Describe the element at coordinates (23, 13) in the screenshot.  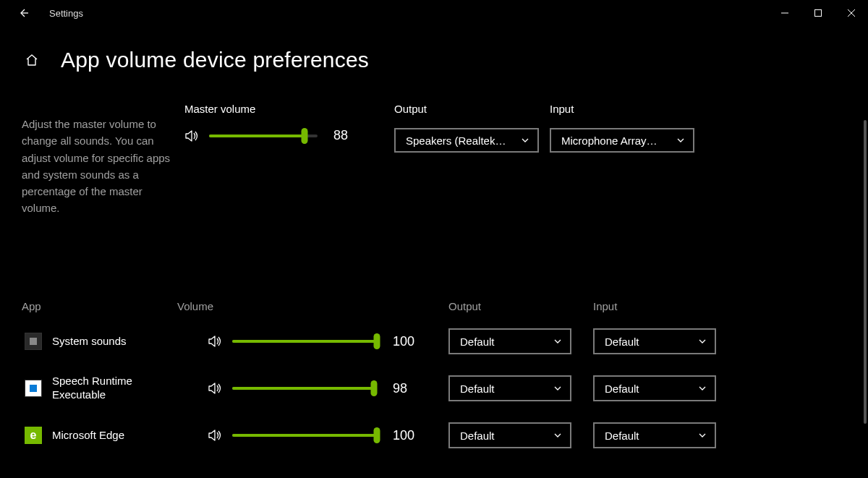
I see `back-button` at that location.